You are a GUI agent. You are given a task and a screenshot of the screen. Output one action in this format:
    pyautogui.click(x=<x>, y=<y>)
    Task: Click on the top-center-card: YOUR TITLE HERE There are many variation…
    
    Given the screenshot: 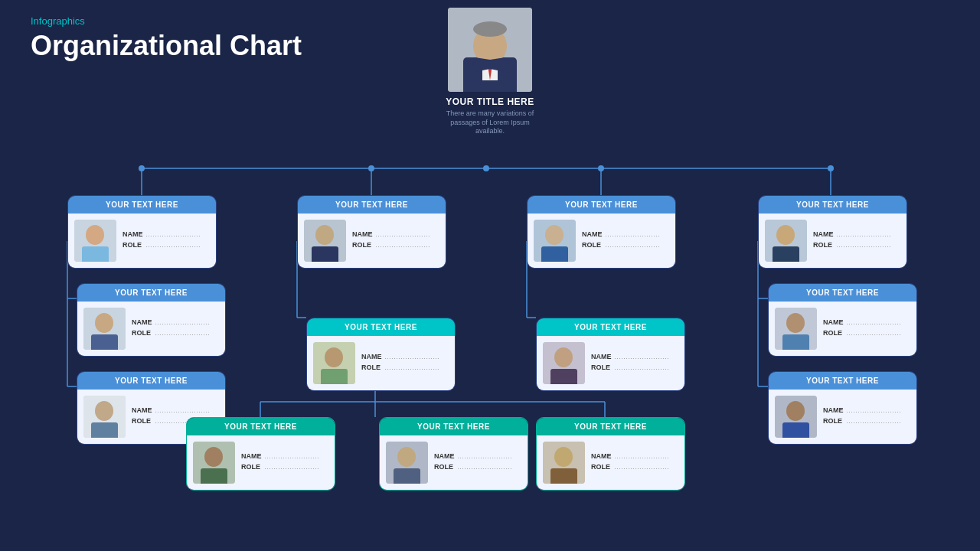 What is the action you would take?
    pyautogui.click(x=490, y=72)
    